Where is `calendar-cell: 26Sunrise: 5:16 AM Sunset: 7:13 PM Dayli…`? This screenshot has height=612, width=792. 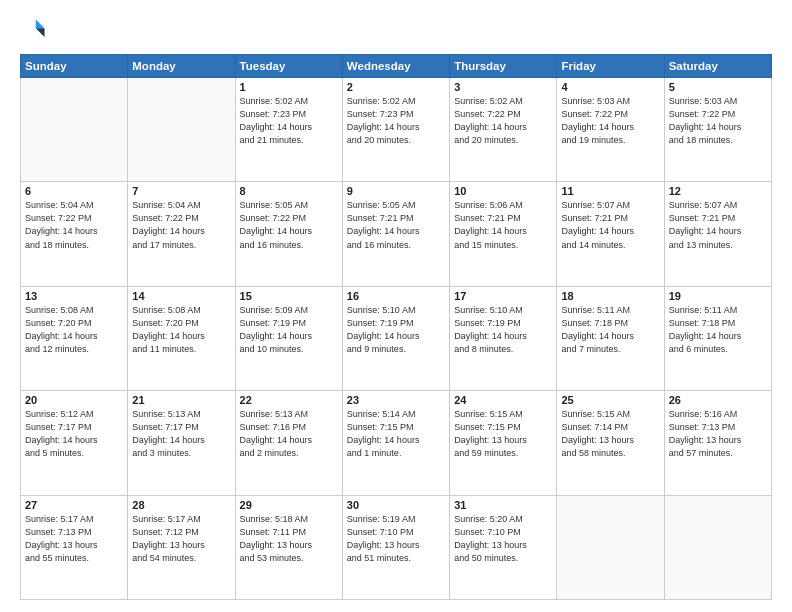 calendar-cell: 26Sunrise: 5:16 AM Sunset: 7:13 PM Dayli… is located at coordinates (718, 443).